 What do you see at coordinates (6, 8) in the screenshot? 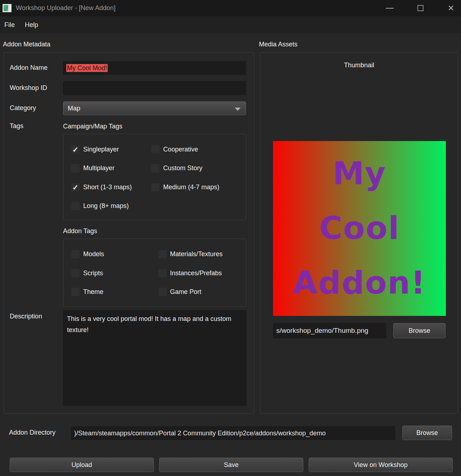
I see `app-icon-image` at bounding box center [6, 8].